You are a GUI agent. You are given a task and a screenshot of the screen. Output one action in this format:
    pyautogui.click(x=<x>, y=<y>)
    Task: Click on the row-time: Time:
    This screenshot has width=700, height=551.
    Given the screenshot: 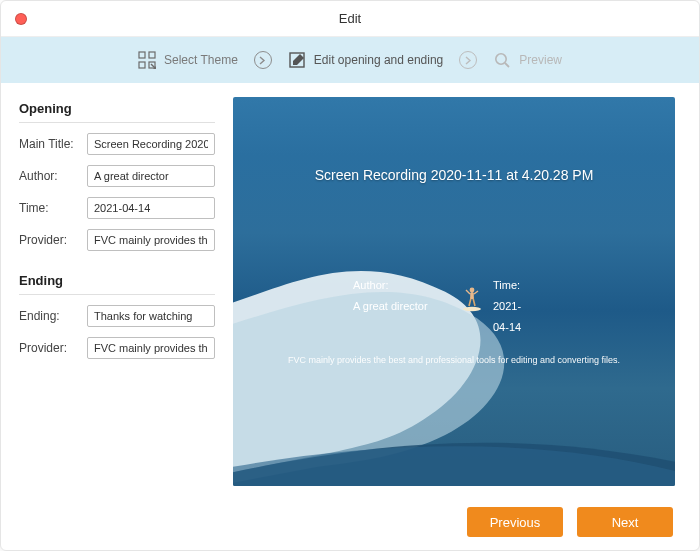 What is the action you would take?
    pyautogui.click(x=117, y=208)
    